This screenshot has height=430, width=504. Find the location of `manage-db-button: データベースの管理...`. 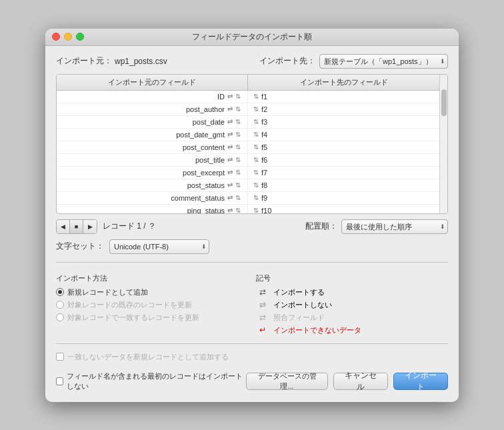

manage-db-button: データベースの管理... is located at coordinates (287, 381).